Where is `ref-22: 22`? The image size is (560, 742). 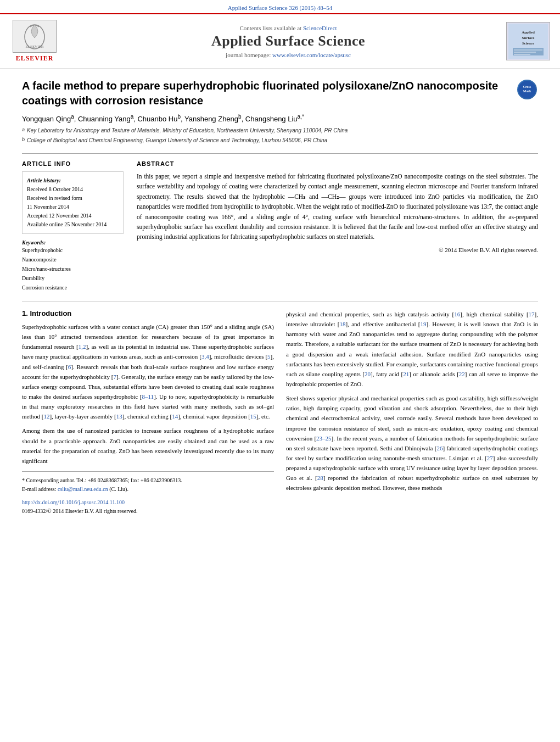
ref-22: 22 is located at coordinates (462, 374).